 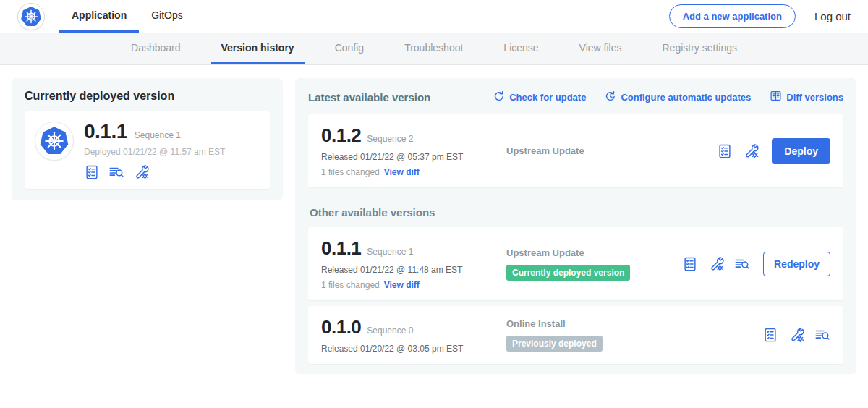 I want to click on sequence-label: Sequence 0, so click(x=390, y=331).